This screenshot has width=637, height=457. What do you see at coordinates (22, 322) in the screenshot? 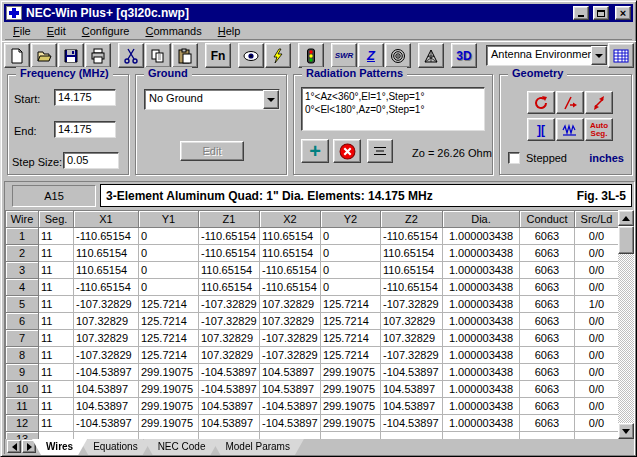
I see `row-number: 6` at bounding box center [22, 322].